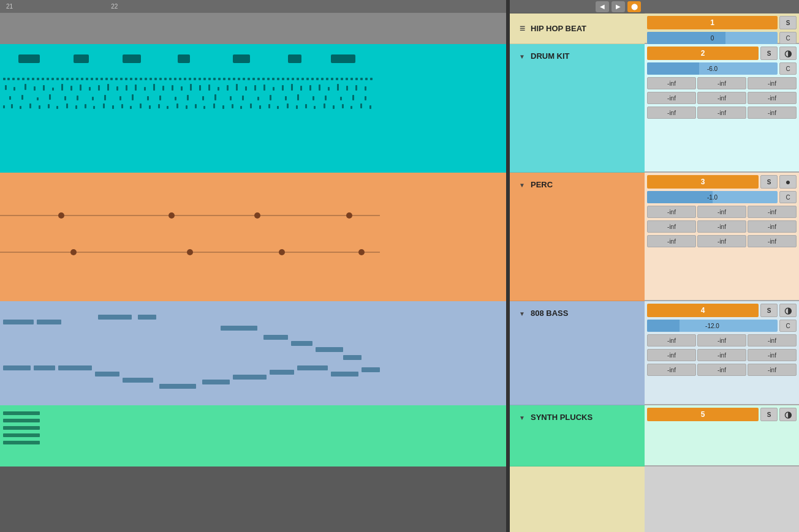 This screenshot has width=799, height=532. Describe the element at coordinates (769, 182) in the screenshot. I see `solo-btn-3: S` at that location.